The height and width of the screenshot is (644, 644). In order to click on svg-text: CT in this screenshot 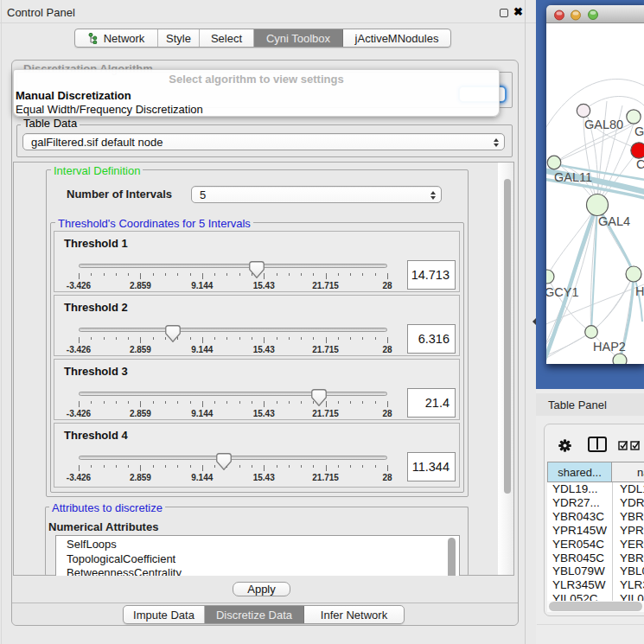, I will do `click(640, 164)`.